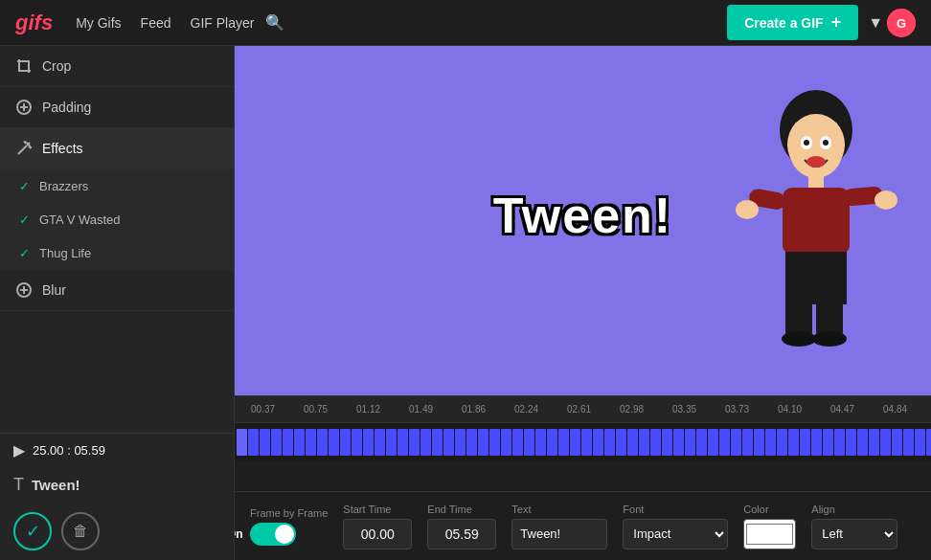  I want to click on ruler-tick-8: 03.35, so click(684, 410).